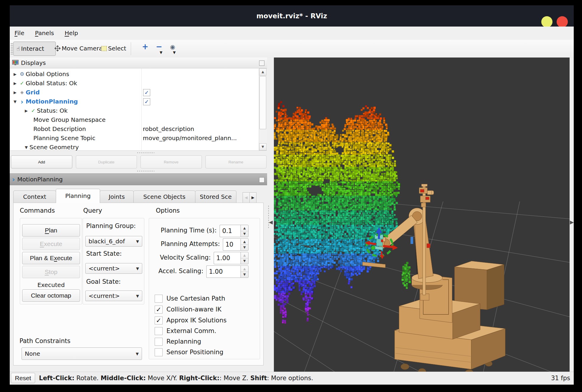 The width and height of the screenshot is (582, 392). What do you see at coordinates (263, 103) in the screenshot?
I see `scrollbar-thumb` at bounding box center [263, 103].